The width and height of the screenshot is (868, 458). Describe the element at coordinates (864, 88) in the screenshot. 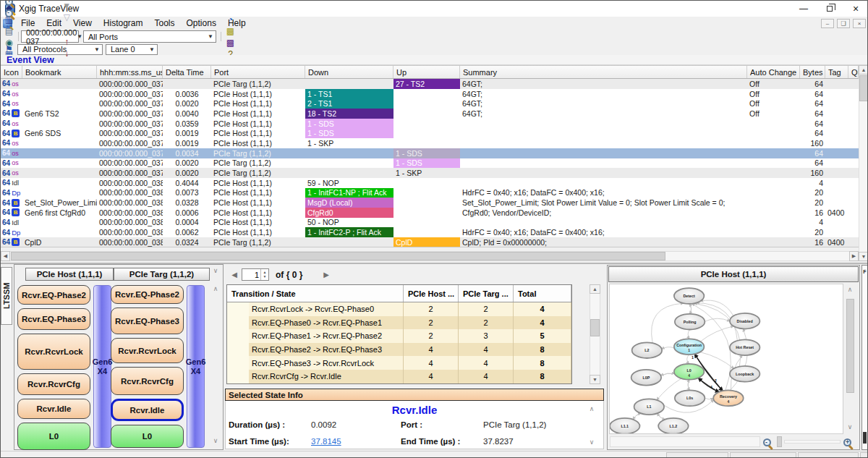

I see `vscroll-thumb` at that location.